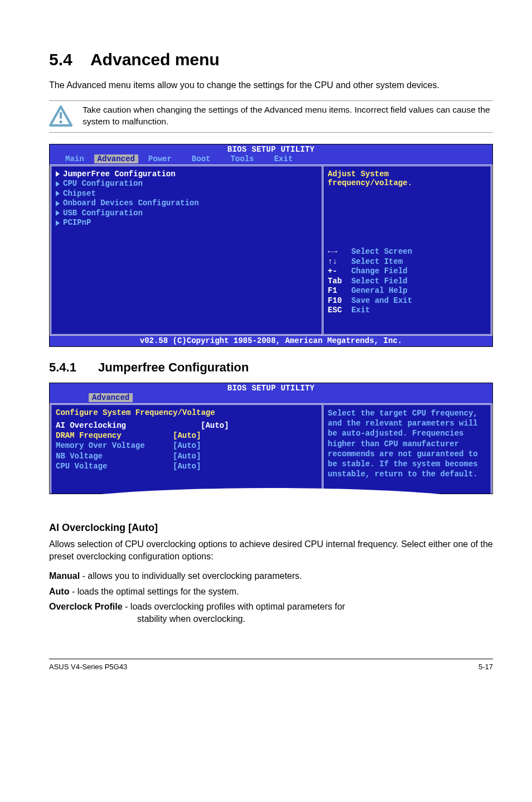 The image size is (532, 802). I want to click on bios-nav-help: ←→ Select Screen ↑↓ Select Item +- Chang…, so click(407, 282).